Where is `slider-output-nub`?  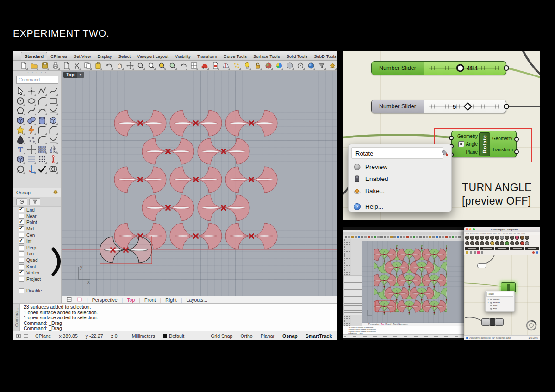
slider-output-nub is located at coordinates (506, 106).